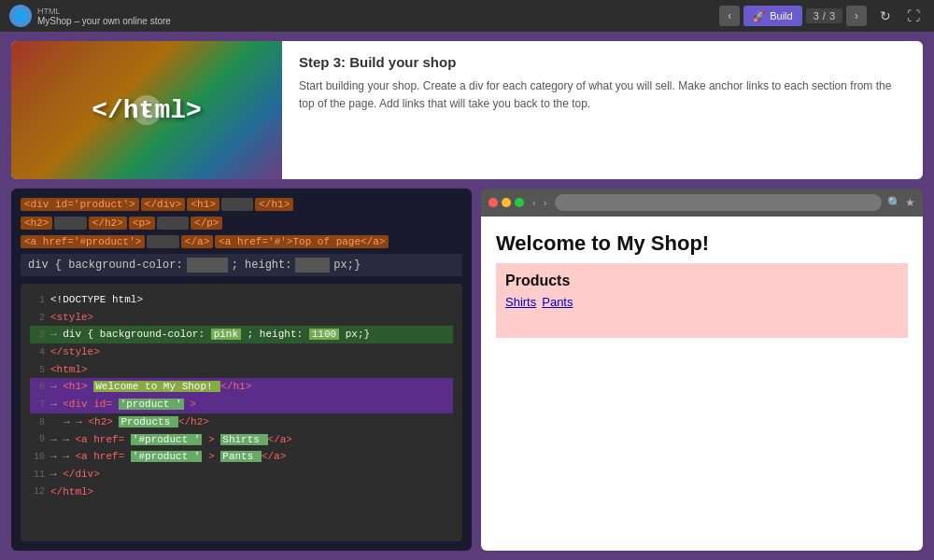  What do you see at coordinates (702, 244) in the screenshot?
I see `preview-heading: Welcome to My Shop!` at bounding box center [702, 244].